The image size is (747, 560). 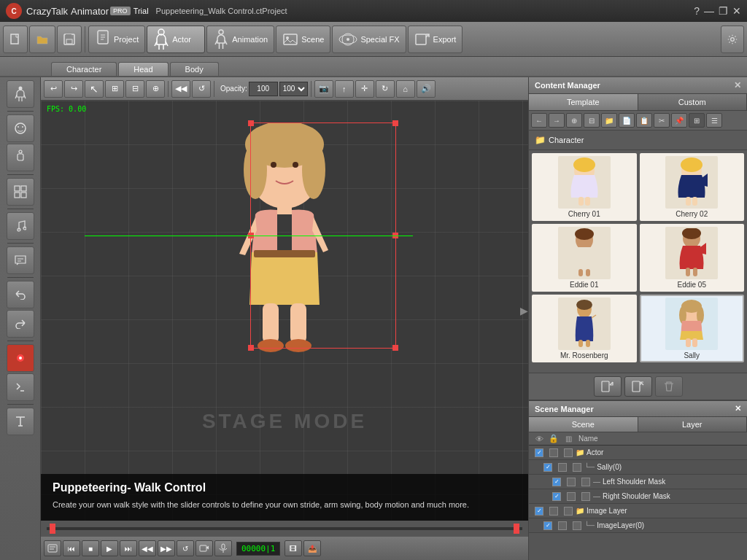 What do you see at coordinates (568, 453) in the screenshot?
I see `sm-vis-actor` at bounding box center [568, 453].